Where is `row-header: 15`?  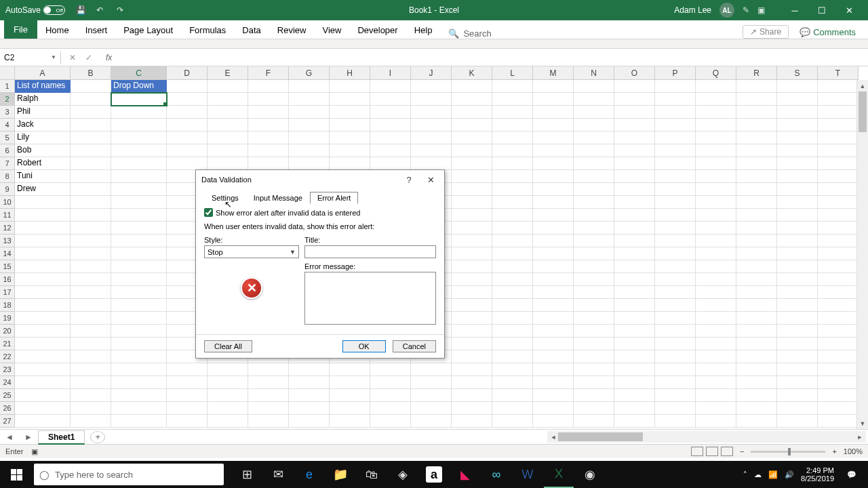
row-header: 15 is located at coordinates (7, 267).